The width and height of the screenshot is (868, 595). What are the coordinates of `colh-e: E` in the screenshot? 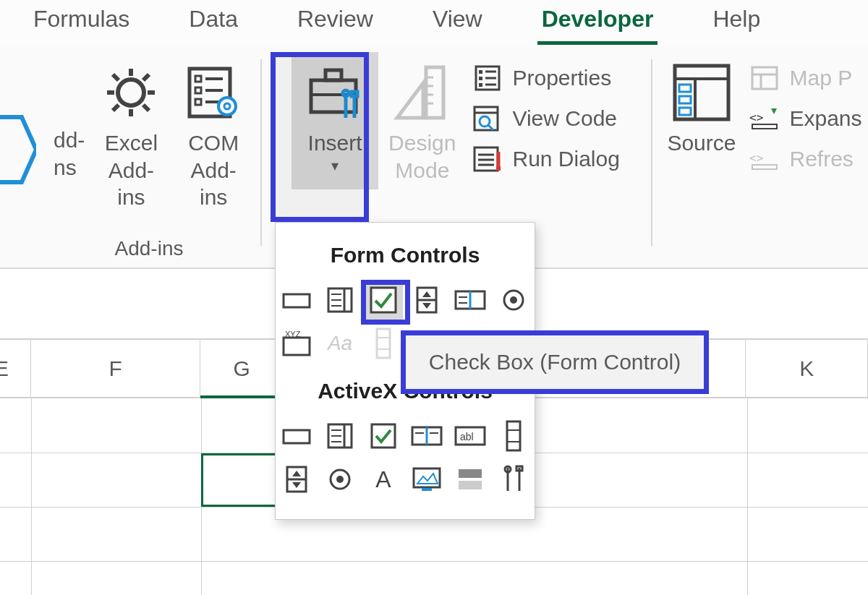 It's located at (16, 369).